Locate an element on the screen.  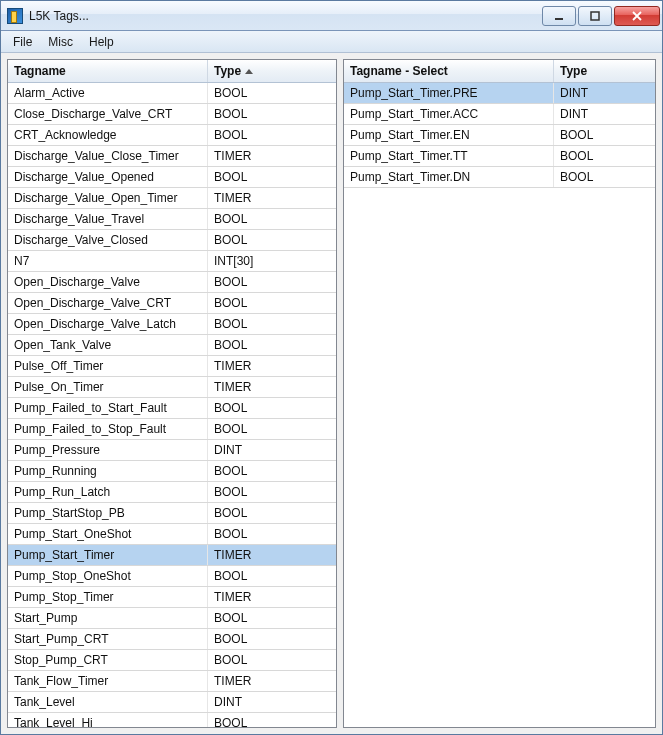
table-row: Discharge_Value_TravelBOOL is located at coordinates (172, 220).